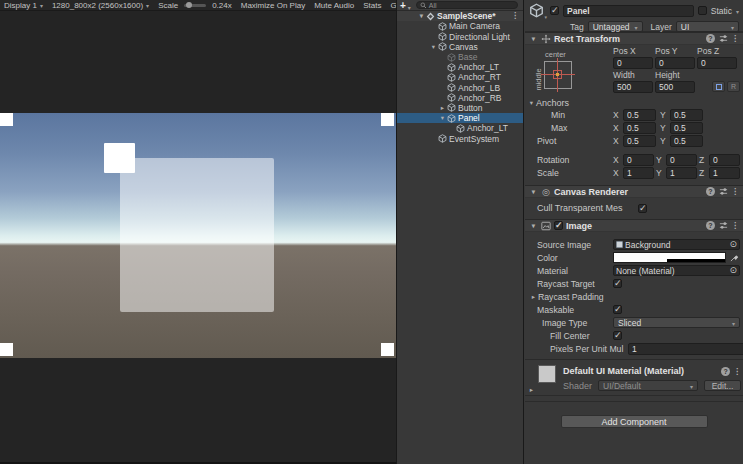 The width and height of the screenshot is (743, 464). I want to click on hierarchy-item-anchor-lb: Anchor_LB, so click(460, 88).